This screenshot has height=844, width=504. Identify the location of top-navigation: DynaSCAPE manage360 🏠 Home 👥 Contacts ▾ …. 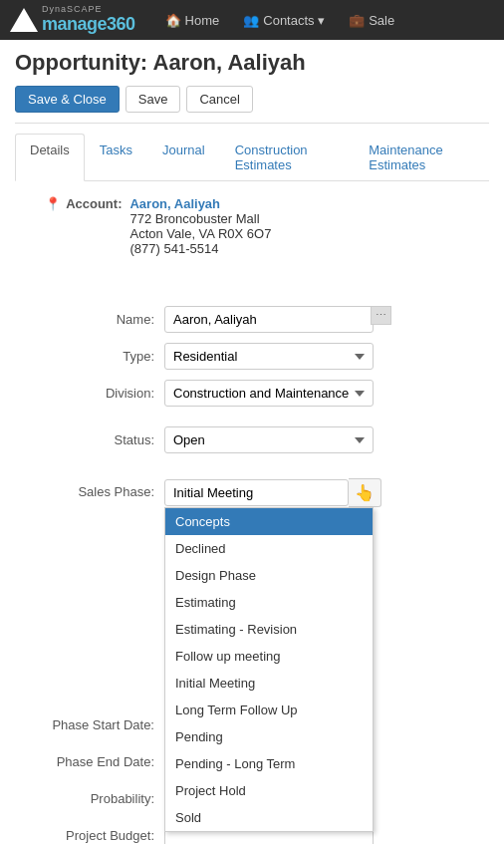
(252, 20).